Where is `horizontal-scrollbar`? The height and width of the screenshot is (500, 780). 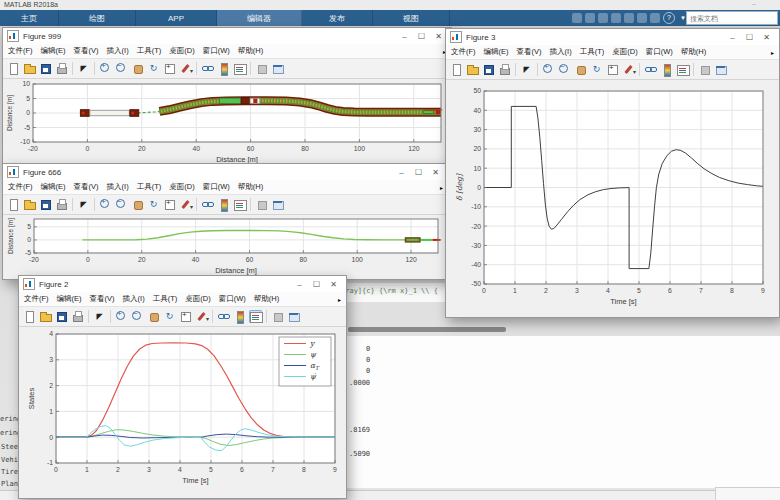
horizontal-scrollbar is located at coordinates (427, 330).